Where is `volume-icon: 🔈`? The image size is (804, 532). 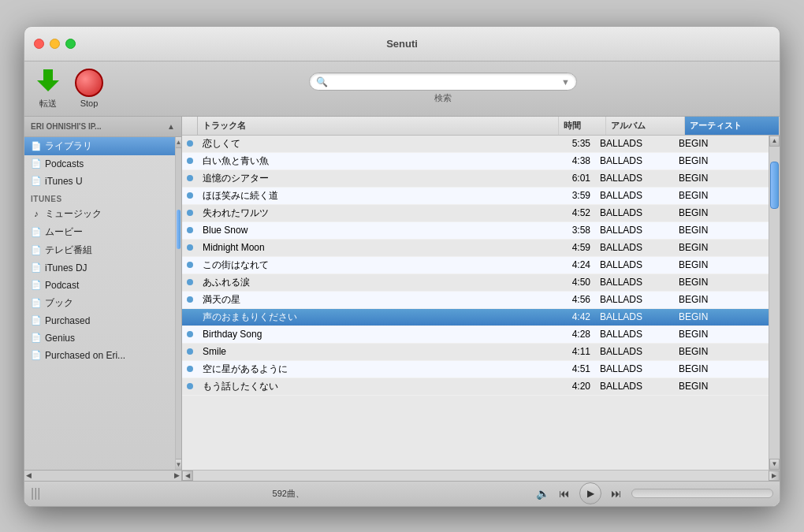
volume-icon: 🔈 is located at coordinates (542, 493).